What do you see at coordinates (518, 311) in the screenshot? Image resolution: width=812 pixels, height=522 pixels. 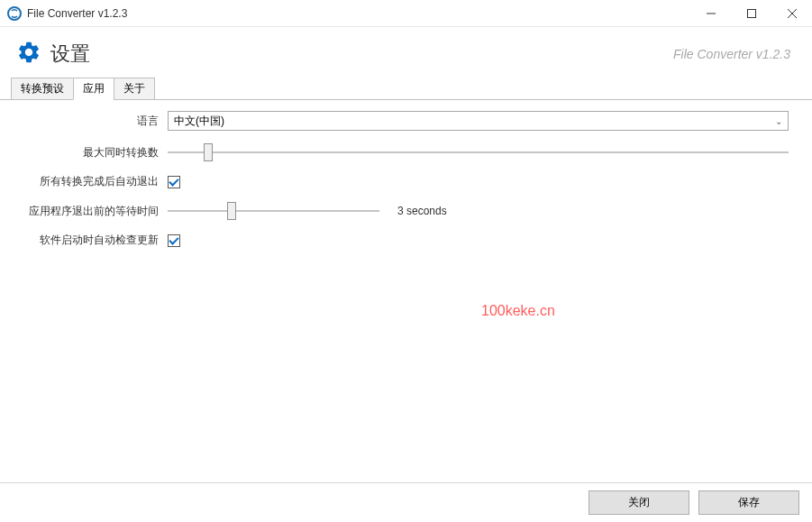 I see `watermark: 100keke.cn` at bounding box center [518, 311].